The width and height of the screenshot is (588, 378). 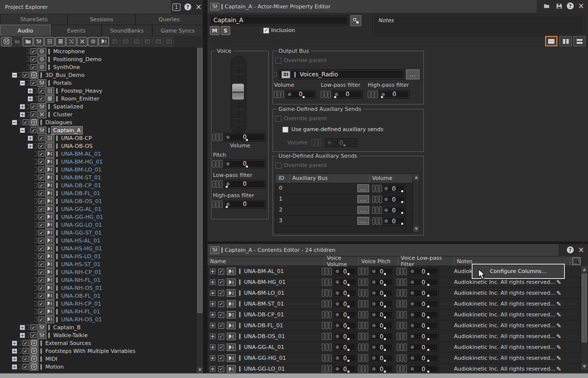 I want to click on tree-item-label: UNA-NH-OS_01, so click(x=82, y=288).